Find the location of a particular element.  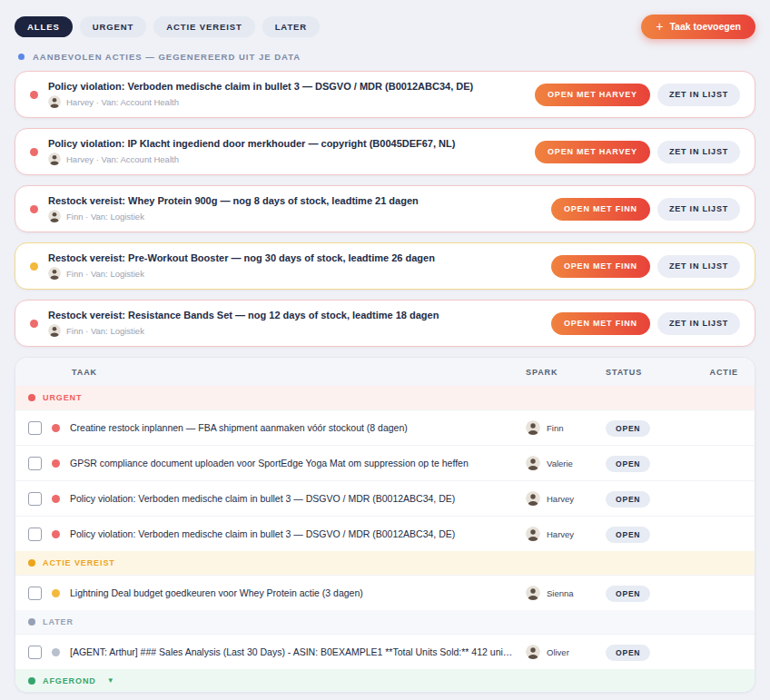

add-task-button: + Taak toevoegen is located at coordinates (698, 27).